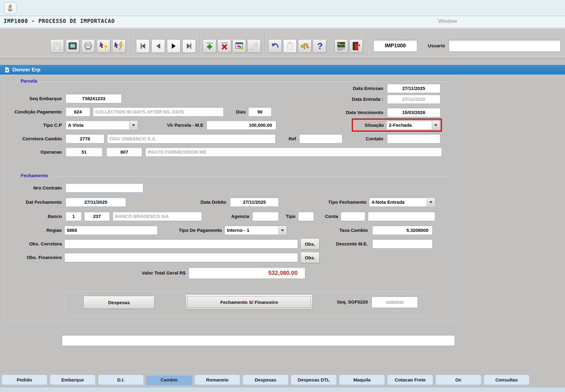 This screenshot has height=392, width=565. I want to click on execute-query-button, so click(119, 46).